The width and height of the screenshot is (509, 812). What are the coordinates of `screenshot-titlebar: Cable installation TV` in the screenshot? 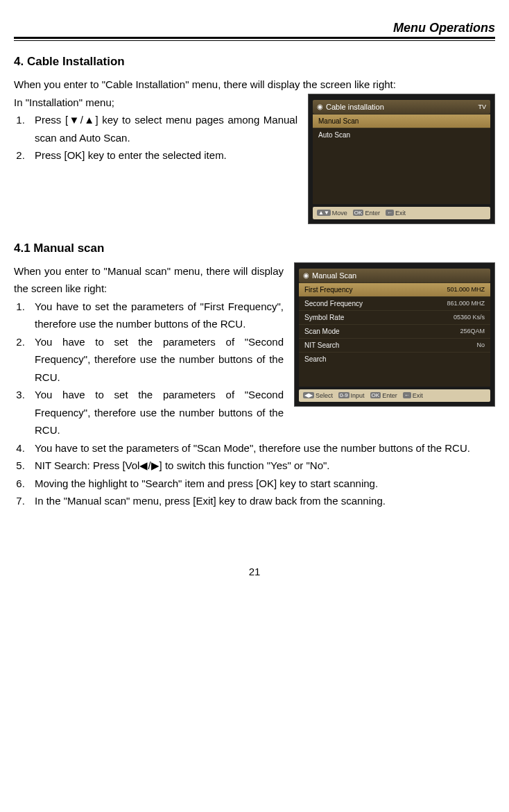 It's located at (402, 107).